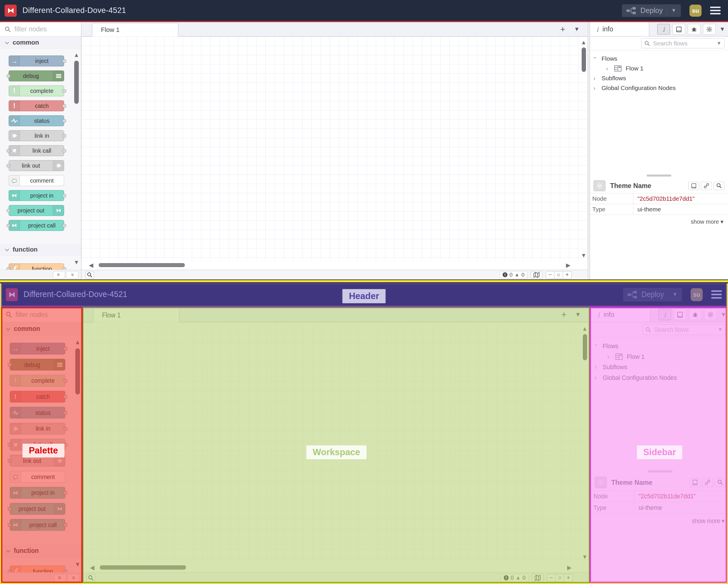 This screenshot has width=728, height=584. I want to click on config-node-badge, so click(599, 186).